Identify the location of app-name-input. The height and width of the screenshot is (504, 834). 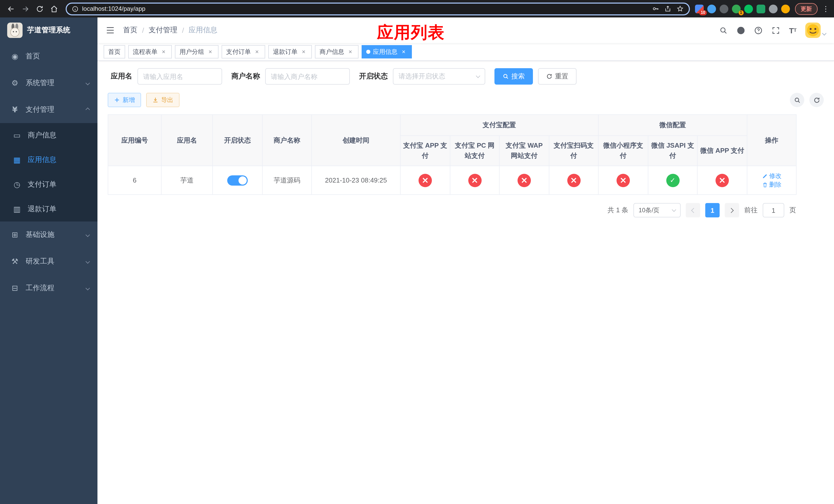
(180, 76).